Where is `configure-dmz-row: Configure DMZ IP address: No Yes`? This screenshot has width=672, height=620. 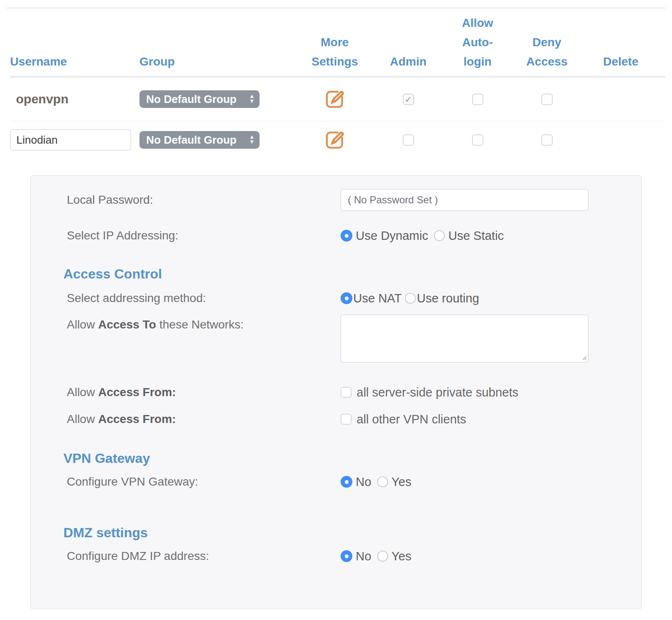 configure-dmz-row: Configure DMZ IP address: No Yes is located at coordinates (354, 556).